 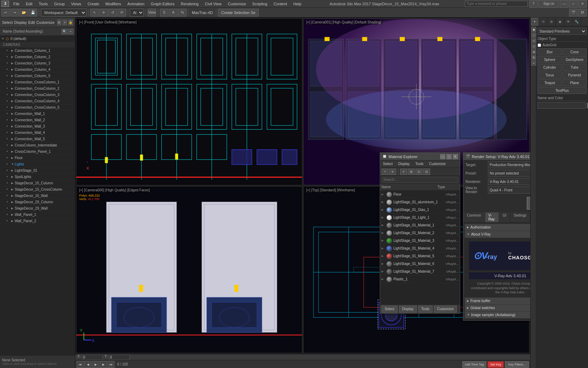 What do you see at coordinates (37, 57) in the screenshot?
I see `tree-item-1: ● ▶ Connection_Column_2` at bounding box center [37, 57].